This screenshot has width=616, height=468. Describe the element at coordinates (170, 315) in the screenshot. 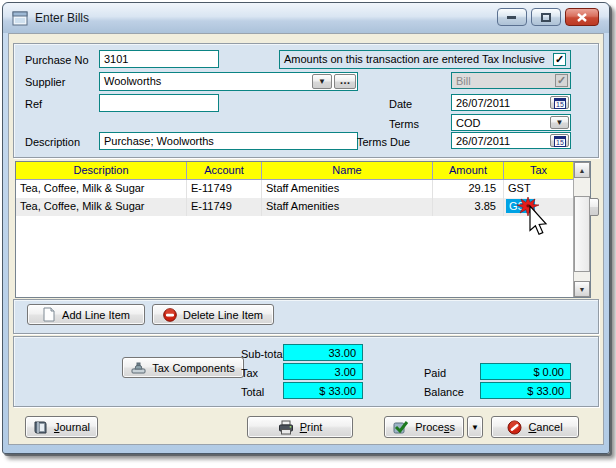

I see `no-entry-icon` at that location.